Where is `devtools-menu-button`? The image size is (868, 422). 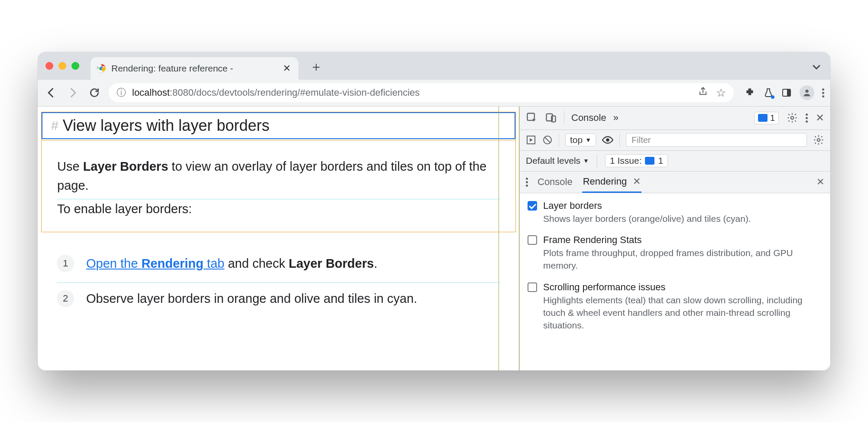
devtools-menu-button is located at coordinates (806, 118).